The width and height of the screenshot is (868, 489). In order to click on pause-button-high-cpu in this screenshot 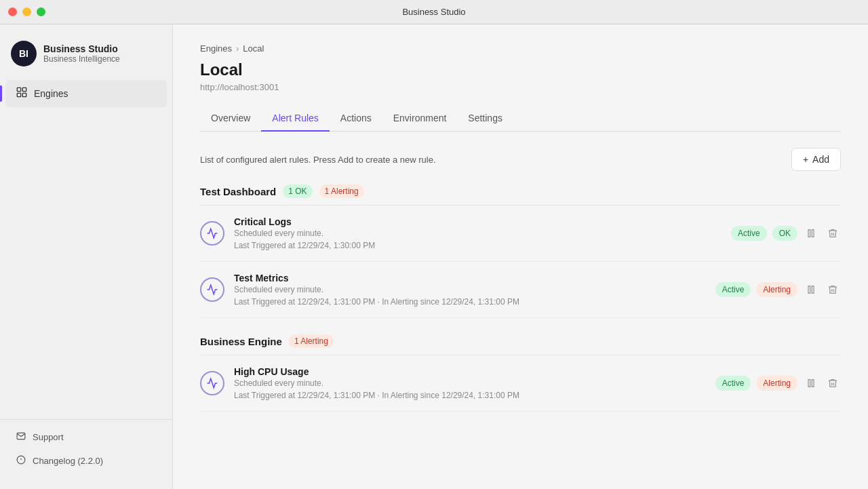, I will do `click(811, 383)`.